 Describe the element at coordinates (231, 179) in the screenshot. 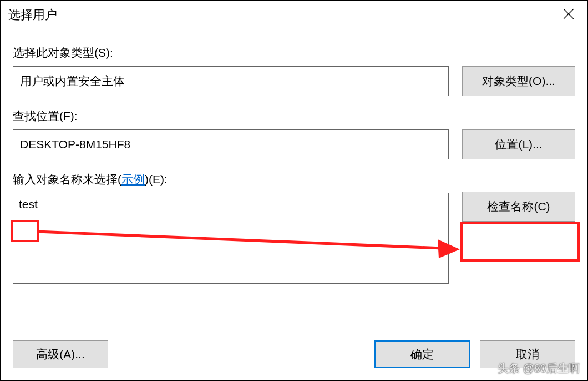

I see `object-name-label: 输入对象名称来选择(示例)(E):` at that location.